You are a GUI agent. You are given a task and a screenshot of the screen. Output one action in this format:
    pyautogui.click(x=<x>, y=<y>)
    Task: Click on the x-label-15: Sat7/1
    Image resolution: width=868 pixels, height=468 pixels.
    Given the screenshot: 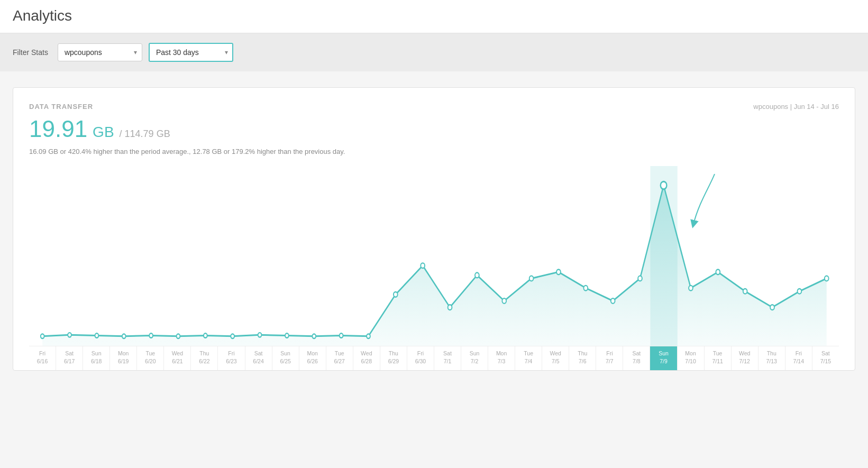 What is the action you would take?
    pyautogui.click(x=447, y=359)
    